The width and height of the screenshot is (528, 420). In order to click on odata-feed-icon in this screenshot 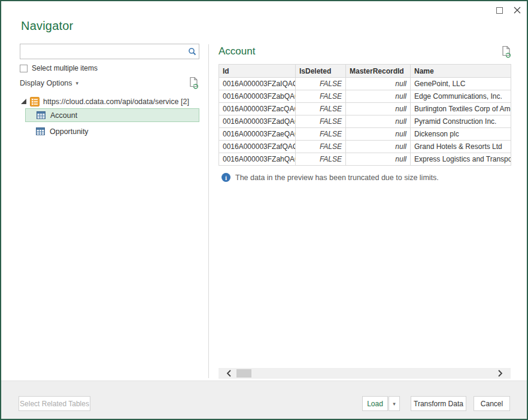, I will do `click(35, 102)`.